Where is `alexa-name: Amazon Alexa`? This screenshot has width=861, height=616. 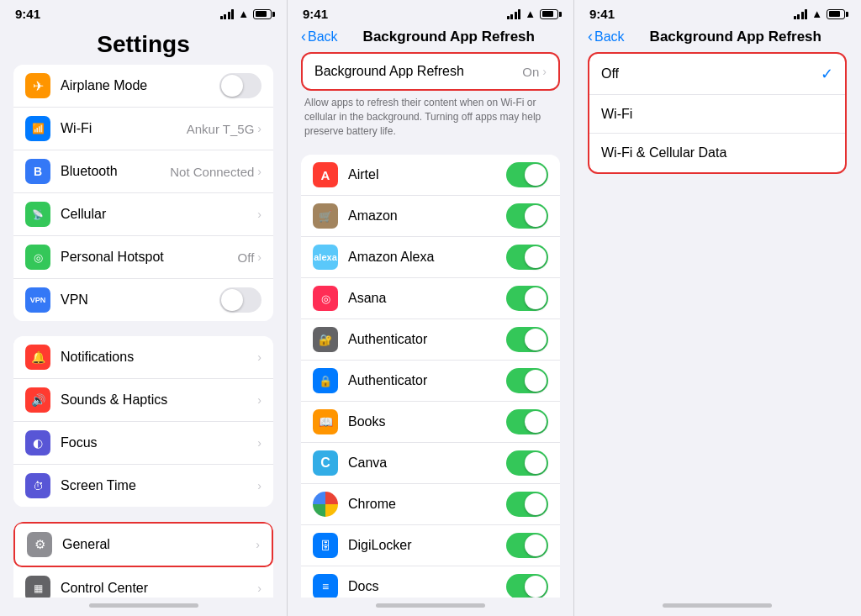 alexa-name: Amazon Alexa is located at coordinates (427, 257).